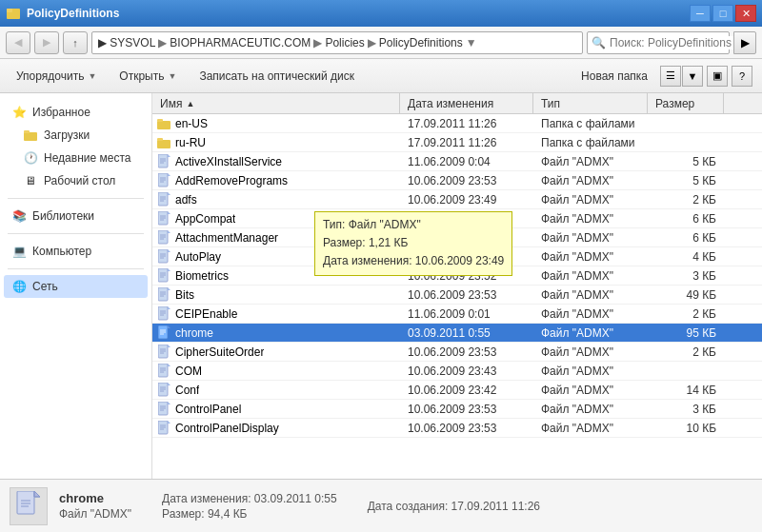  I want to click on file-size: 4 КБ, so click(686, 257).